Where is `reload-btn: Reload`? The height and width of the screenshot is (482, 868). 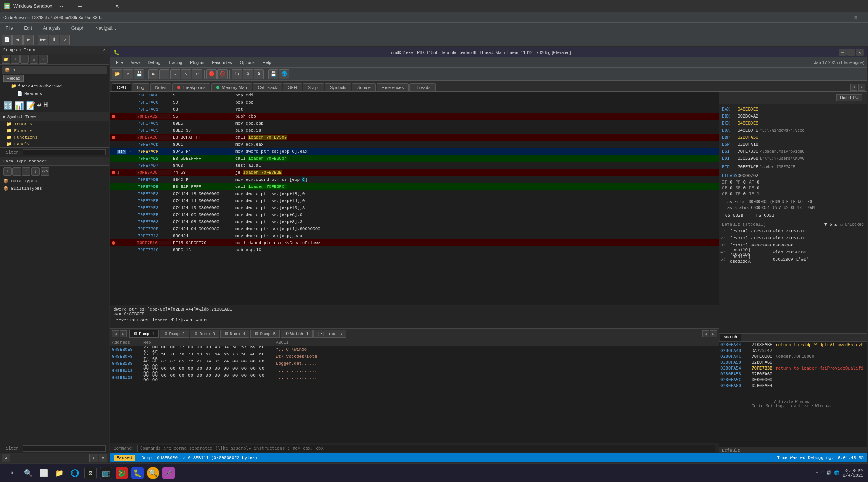
reload-btn: Reload is located at coordinates (13, 78).